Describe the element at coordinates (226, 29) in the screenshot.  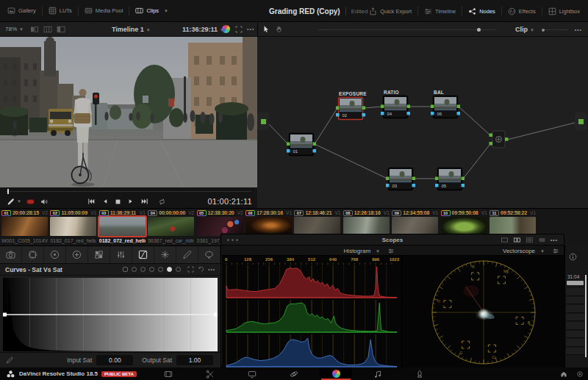
I see `color-viewer-toggle-icon` at that location.